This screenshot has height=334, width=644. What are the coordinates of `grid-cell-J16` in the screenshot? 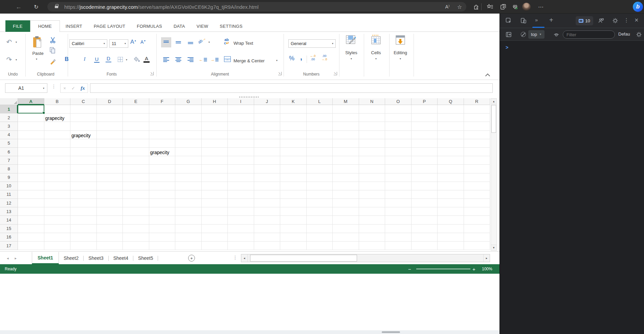 It's located at (267, 237).